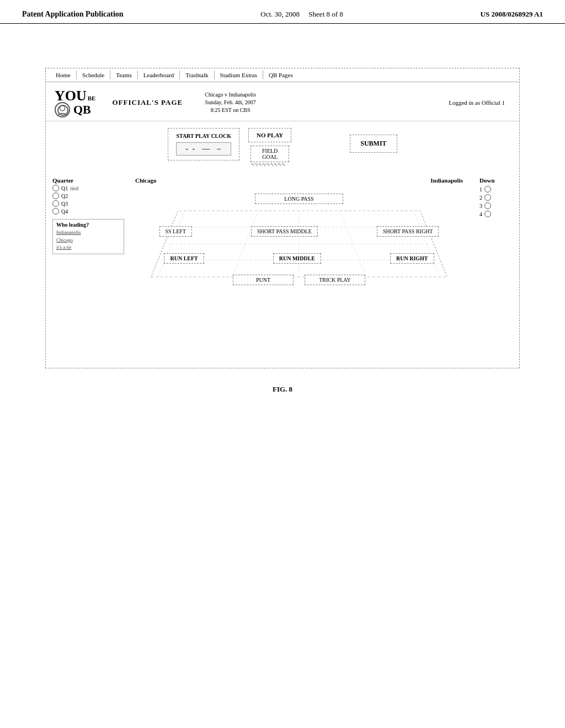  What do you see at coordinates (124, 75) in the screenshot?
I see `nav-item-teams: Teams` at bounding box center [124, 75].